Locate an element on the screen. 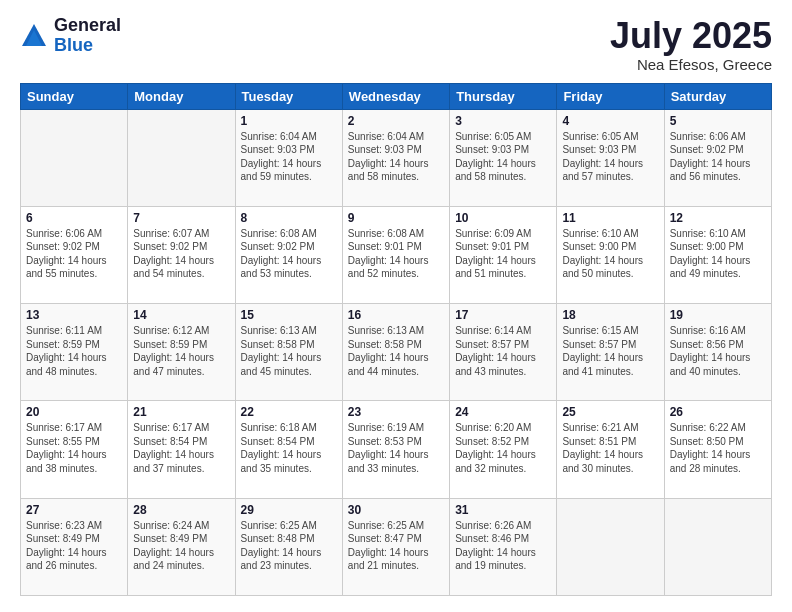 The width and height of the screenshot is (792, 612). table-row: 10Sunrise: 6:09 AM Sunset: 9:01 PM Dayli… is located at coordinates (504, 254).